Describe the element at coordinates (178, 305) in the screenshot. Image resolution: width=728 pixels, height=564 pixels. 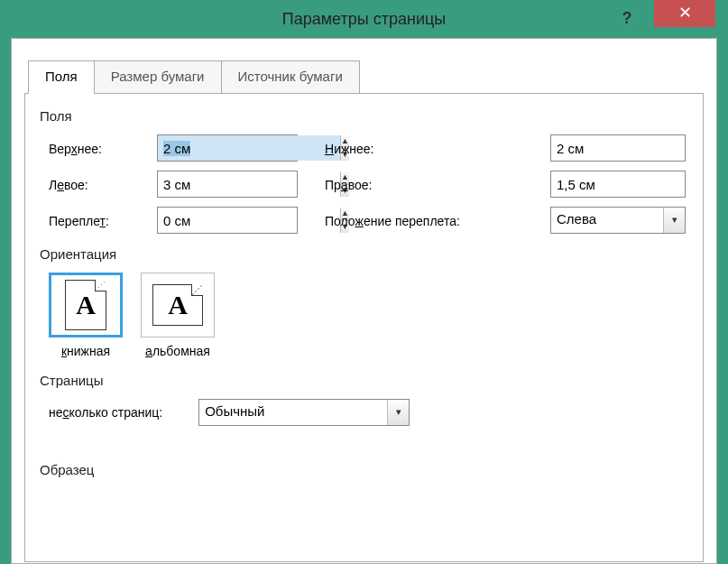
I see `landscape-page-icon: A` at that location.